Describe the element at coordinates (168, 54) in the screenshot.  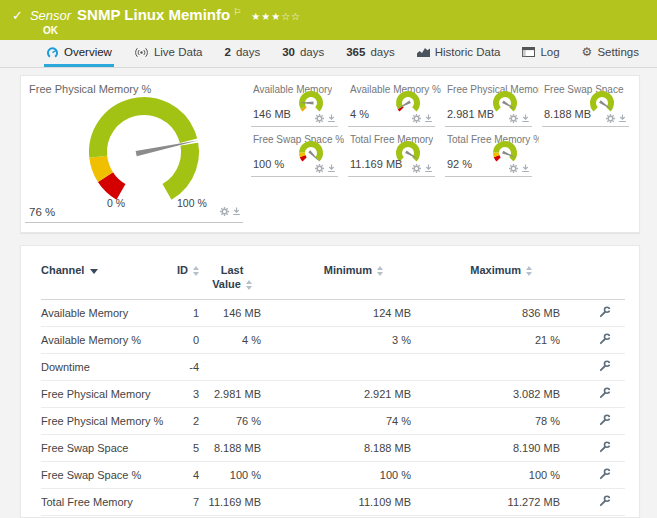
I see `tab-live-data: Live Data` at that location.